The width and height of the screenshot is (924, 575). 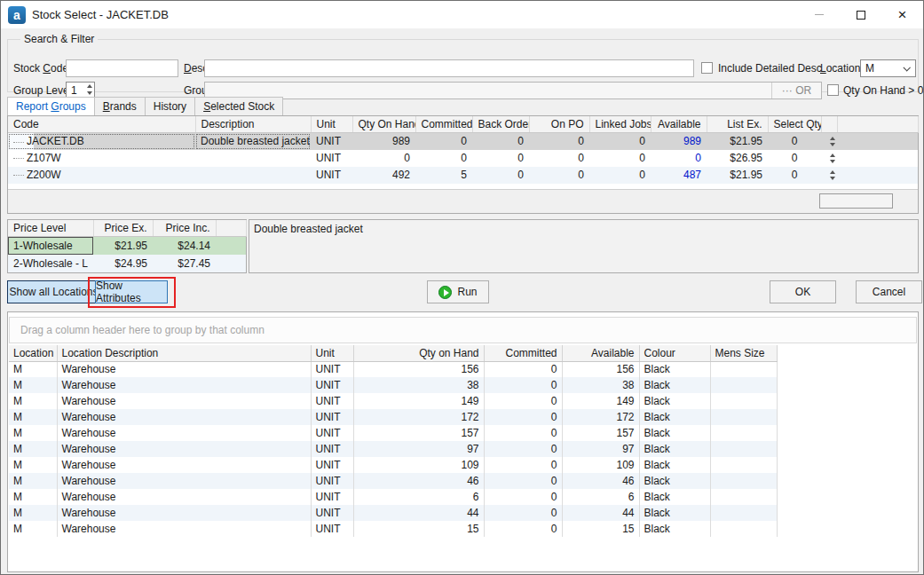 I want to click on cell-loc-available: 44, so click(x=600, y=513).